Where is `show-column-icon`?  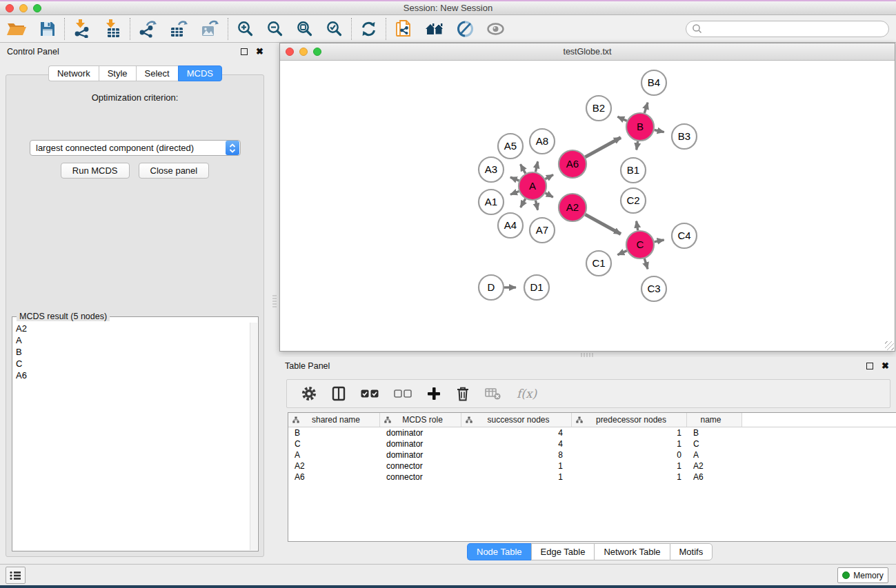 show-column-icon is located at coordinates (339, 394).